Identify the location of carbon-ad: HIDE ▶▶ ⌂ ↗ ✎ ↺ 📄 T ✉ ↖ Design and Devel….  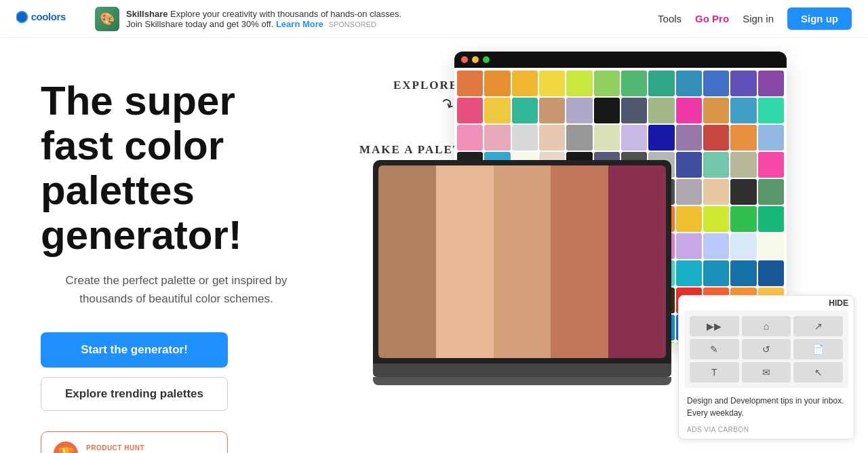
(766, 368).